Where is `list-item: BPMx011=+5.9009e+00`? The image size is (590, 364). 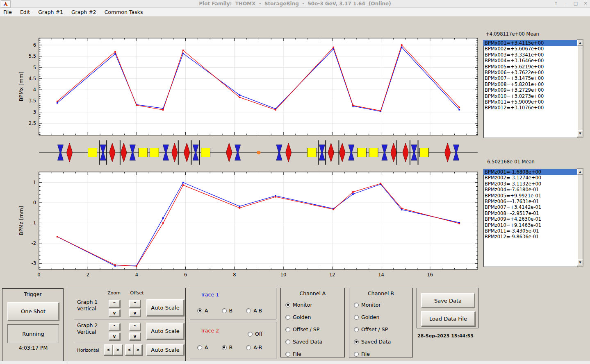 list-item: BPMx011=+5.9009e+00 is located at coordinates (531, 102).